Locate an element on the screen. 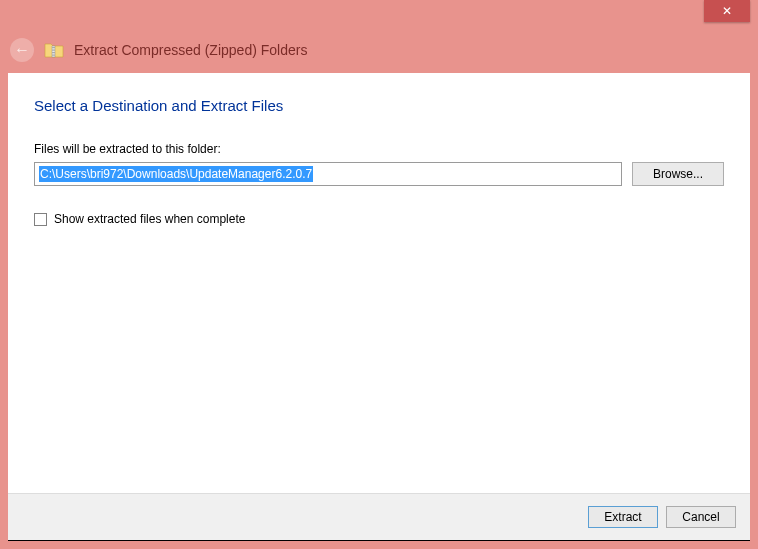  back-arrow-icon: ← is located at coordinates (22, 50).